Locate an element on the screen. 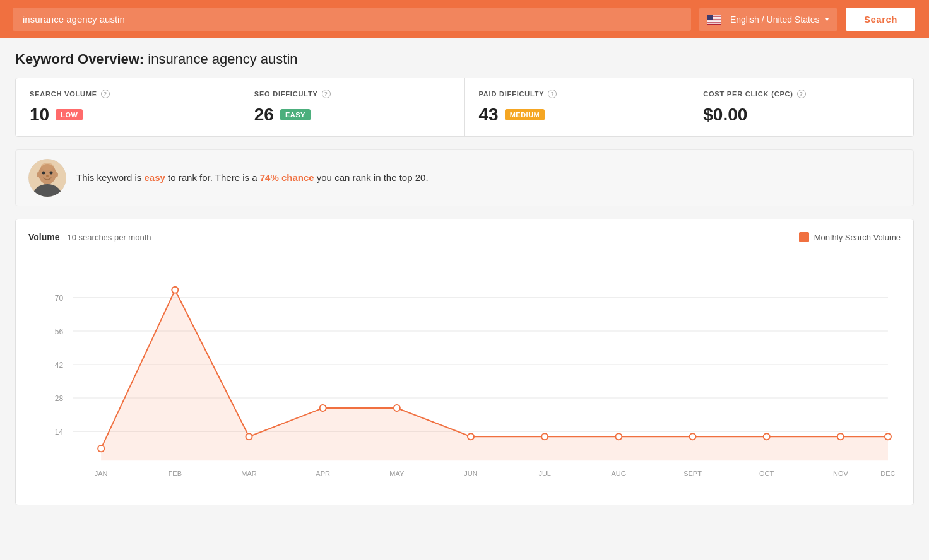  metric-value-cpc: $0.00 is located at coordinates (802, 115).